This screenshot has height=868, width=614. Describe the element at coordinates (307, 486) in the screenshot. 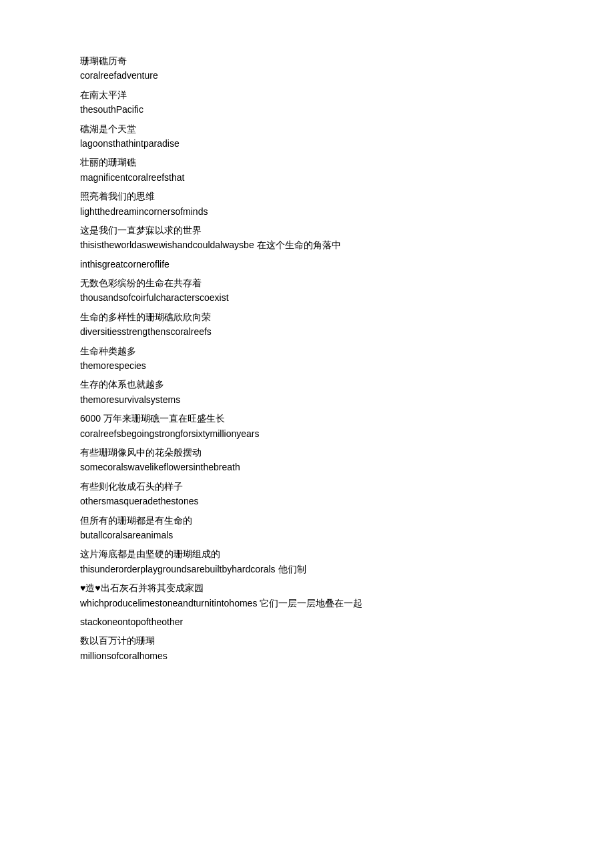

I see `chinese-line: 有些则化妆成石头的样子` at that location.